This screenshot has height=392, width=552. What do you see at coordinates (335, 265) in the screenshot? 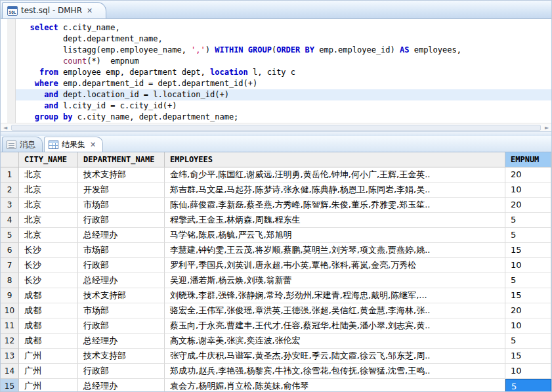
I see `cell-employees: 罗利平,季国兵,刘英训,唐永超,韦小英,覃艳,张科,蒋岚,金亮,万秀松` at bounding box center [335, 265].